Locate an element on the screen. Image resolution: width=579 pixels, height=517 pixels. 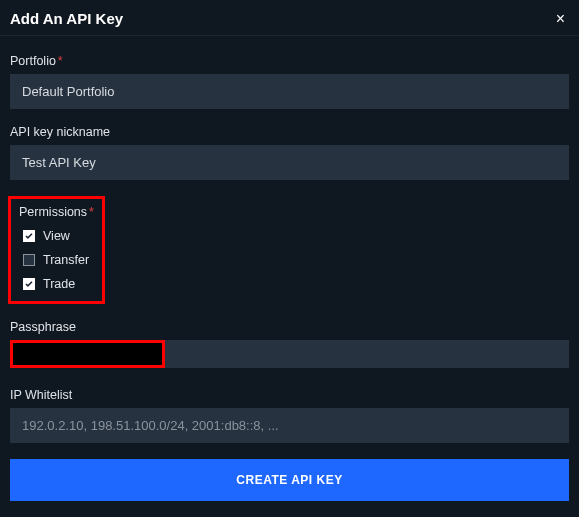
whitelist-input is located at coordinates (290, 426).